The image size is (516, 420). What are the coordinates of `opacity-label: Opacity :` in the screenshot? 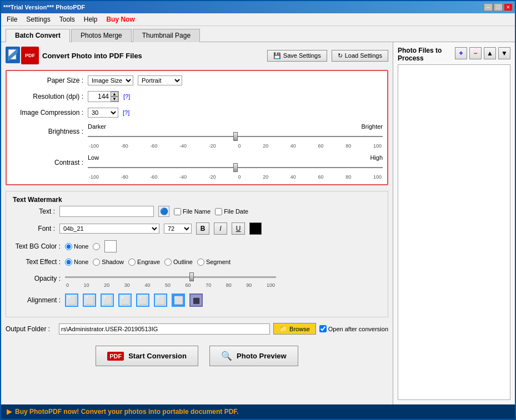 It's located at (36, 279).